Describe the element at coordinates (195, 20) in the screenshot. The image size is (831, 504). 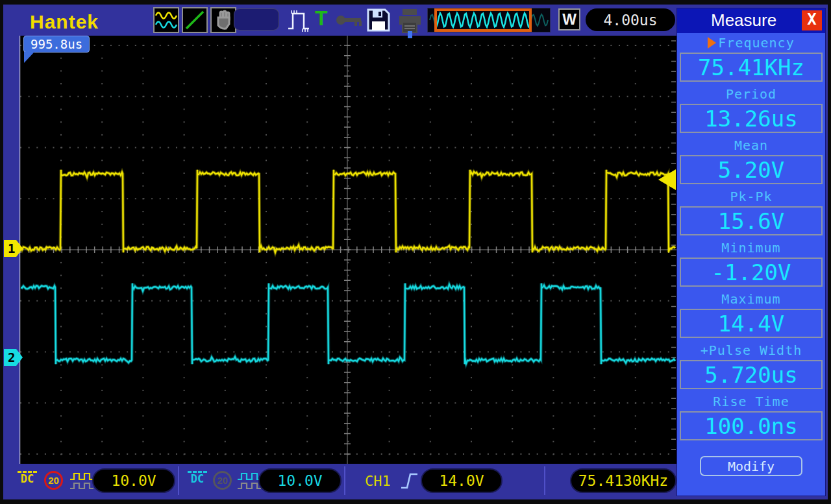
I see `cursor-line-button` at that location.